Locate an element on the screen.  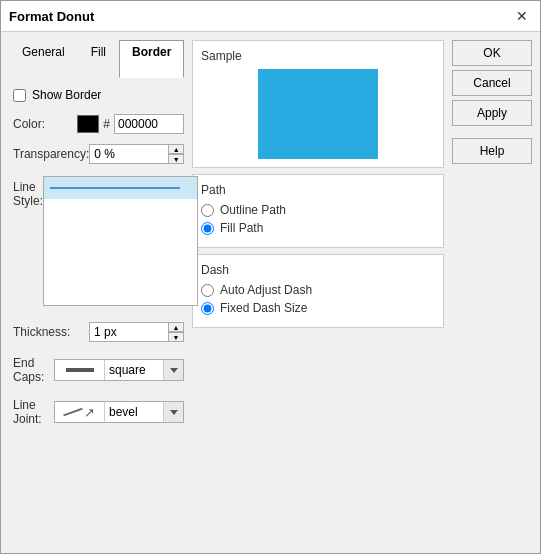
auto-adjust-dash-label: Auto Adjust Dash is located at coordinates (266, 290).